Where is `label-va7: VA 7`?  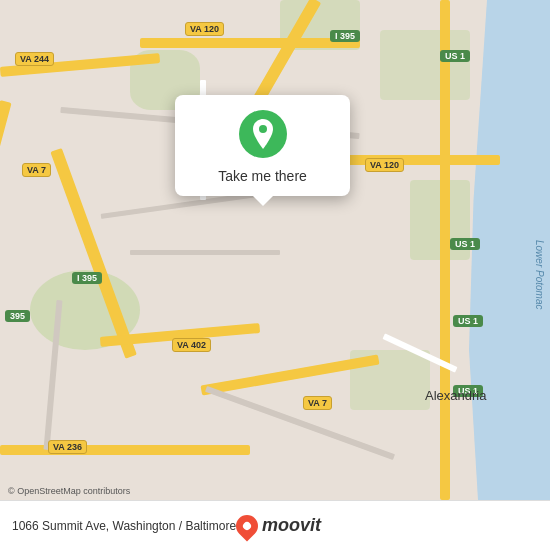
label-va7: VA 7 is located at coordinates (36, 170).